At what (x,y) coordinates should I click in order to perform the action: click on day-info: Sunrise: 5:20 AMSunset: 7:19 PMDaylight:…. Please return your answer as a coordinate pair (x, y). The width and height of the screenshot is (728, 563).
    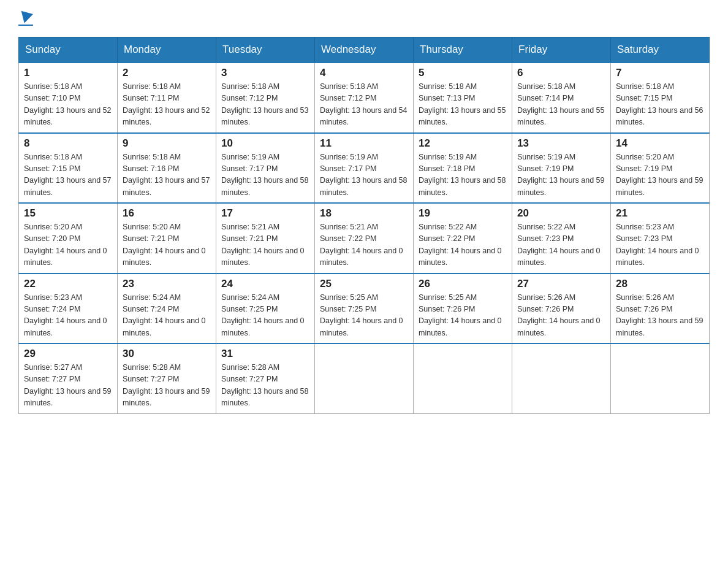
    Looking at the image, I should click on (660, 175).